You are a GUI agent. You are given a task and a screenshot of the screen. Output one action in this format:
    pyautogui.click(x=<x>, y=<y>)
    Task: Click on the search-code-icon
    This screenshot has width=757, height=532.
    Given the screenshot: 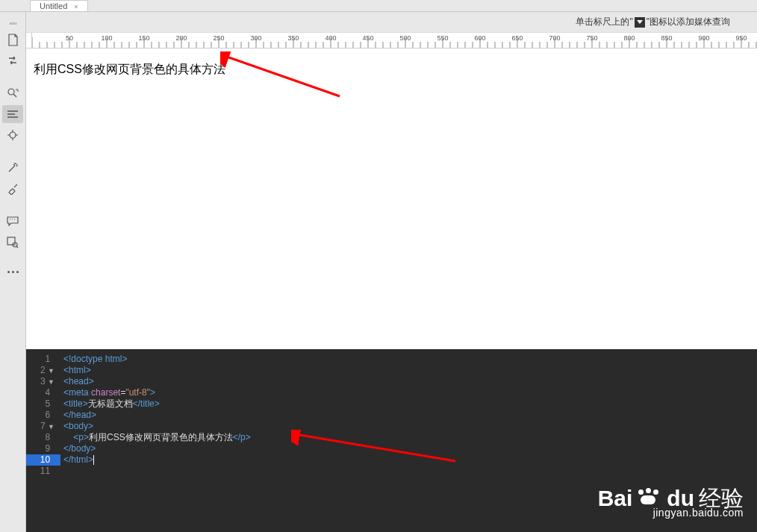 What is the action you would take?
    pyautogui.click(x=13, y=93)
    